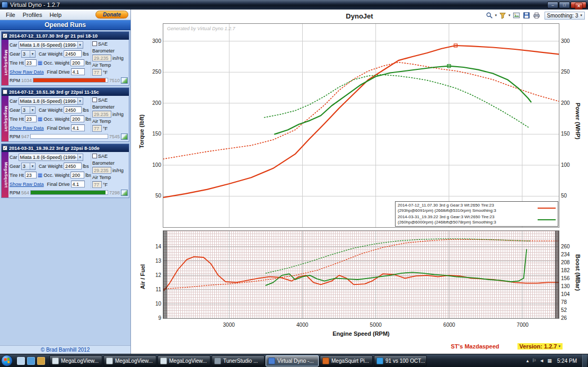 This screenshot has width=588, height=367. Describe the element at coordinates (33, 15) in the screenshot. I see `menu-item-profiles: Profiles` at that location.